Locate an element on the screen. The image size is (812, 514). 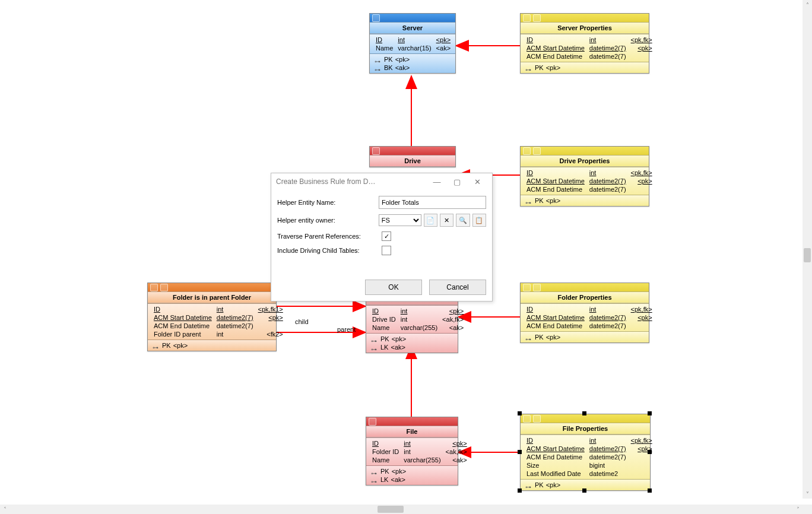
scroll-up-button: ˄ is located at coordinates (807, 5).